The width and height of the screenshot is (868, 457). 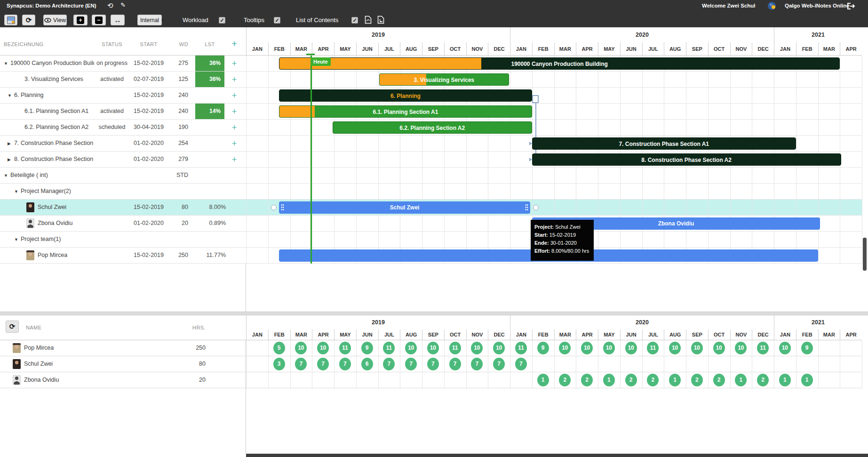 What do you see at coordinates (196, 20) in the screenshot?
I see `workload-label: Workload` at bounding box center [196, 20].